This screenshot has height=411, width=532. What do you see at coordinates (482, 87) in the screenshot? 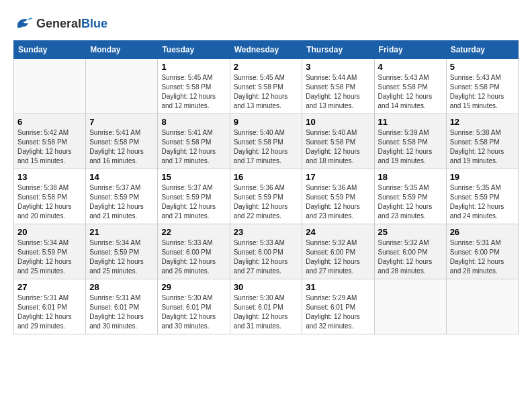
I see `calendar-cell: 5Sunrise: 5:43 AMSunset: 5:58 PMDaylight…` at bounding box center [482, 87].